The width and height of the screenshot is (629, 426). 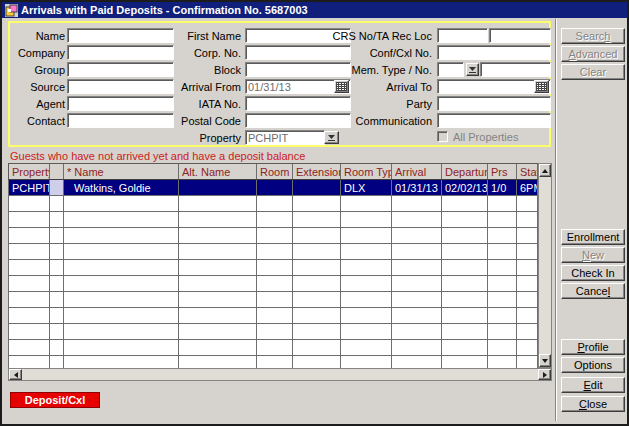 What do you see at coordinates (16, 375) in the screenshot?
I see `scroll-left-icon` at bounding box center [16, 375].